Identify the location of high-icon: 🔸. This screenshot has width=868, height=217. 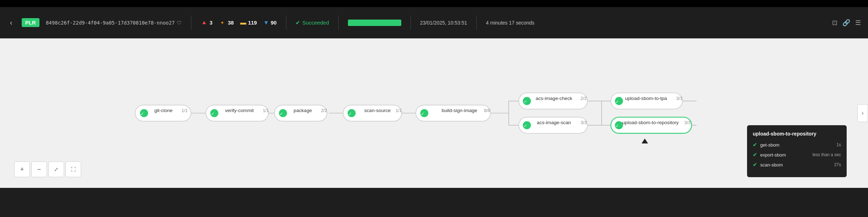
(222, 23).